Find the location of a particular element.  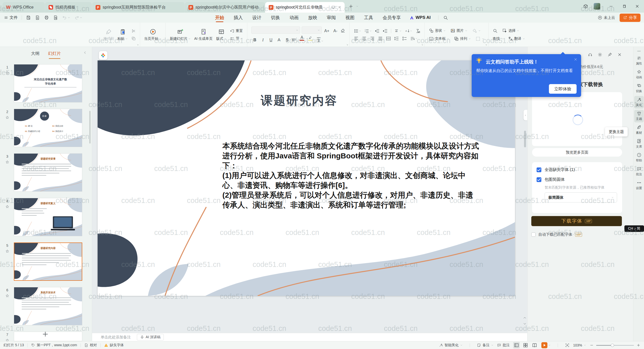

text-direction-button: A is located at coordinates (409, 31).